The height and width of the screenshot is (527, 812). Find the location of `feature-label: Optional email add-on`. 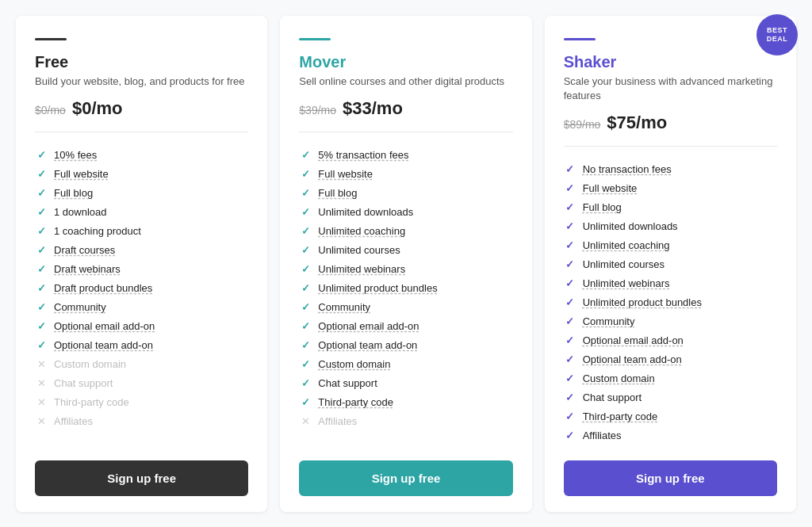

feature-label: Optional email add-on is located at coordinates (105, 327).